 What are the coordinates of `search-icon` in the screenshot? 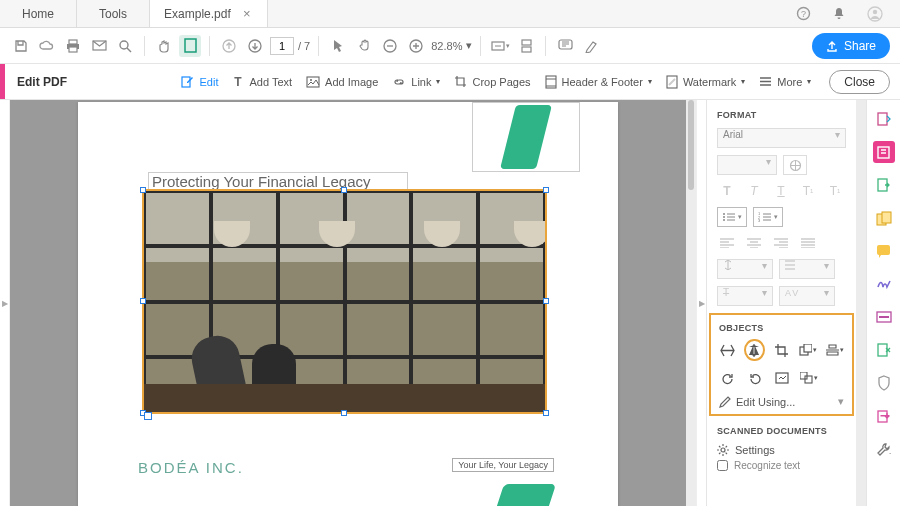 It's located at (125, 46).